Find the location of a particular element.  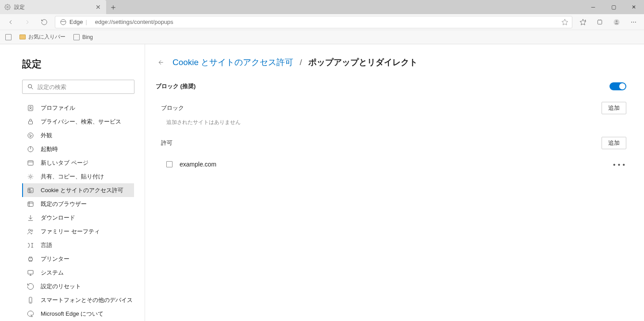

sidebar-item-9: ファミリー セーフティ is located at coordinates (78, 231).